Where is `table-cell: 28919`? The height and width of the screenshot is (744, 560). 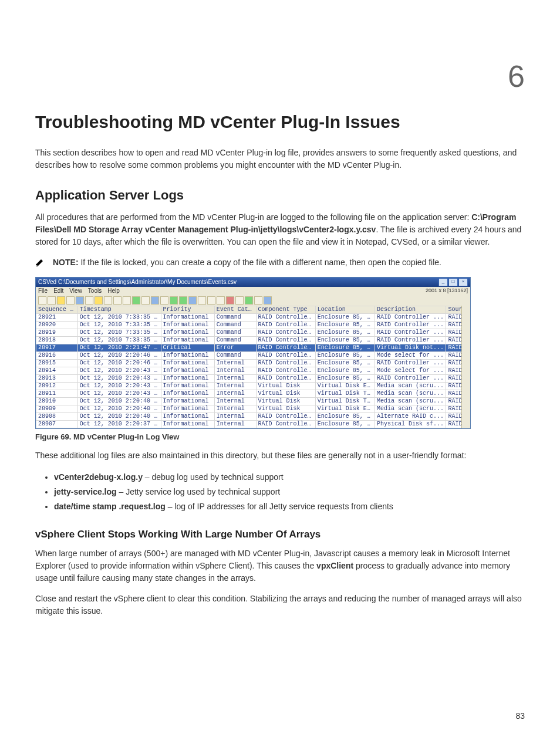 table-cell: 28919 is located at coordinates (58, 333).